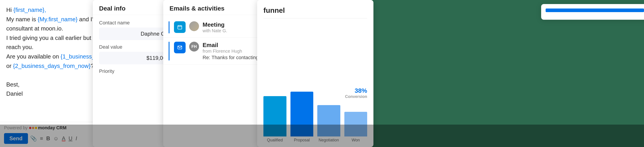  I want to click on composer-var3: {2_business_days_from_now}, so click(52, 66).